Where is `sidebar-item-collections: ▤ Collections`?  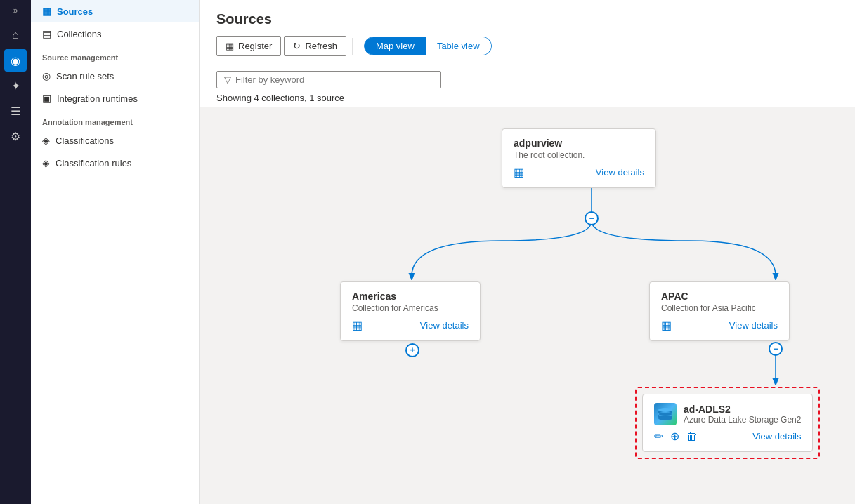
sidebar-item-collections: ▤ Collections is located at coordinates (115, 34).